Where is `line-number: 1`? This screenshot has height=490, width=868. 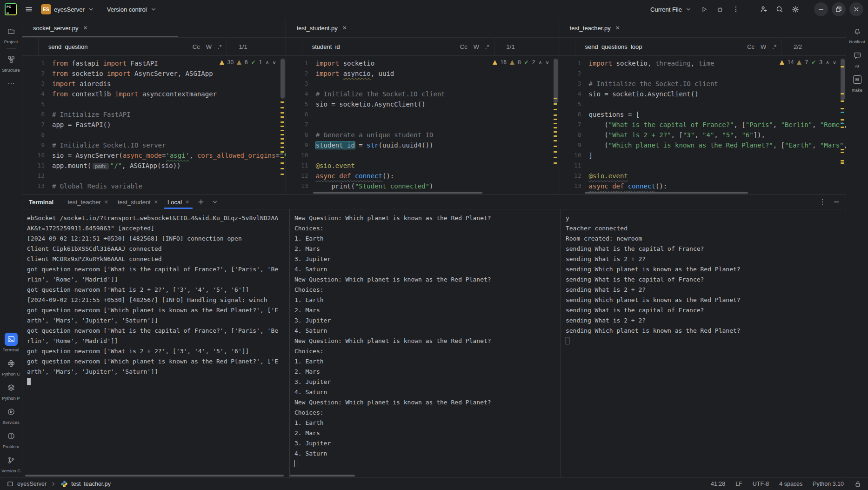 line-number: 1 is located at coordinates (37, 63).